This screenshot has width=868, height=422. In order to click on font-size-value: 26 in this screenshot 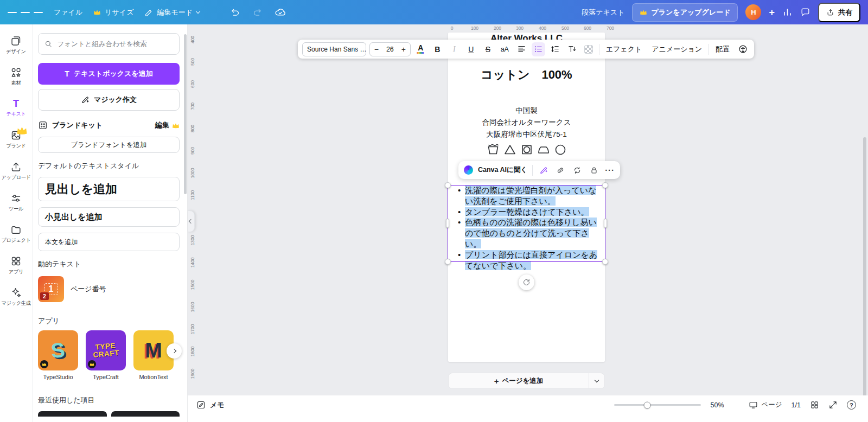, I will do `click(390, 49)`.